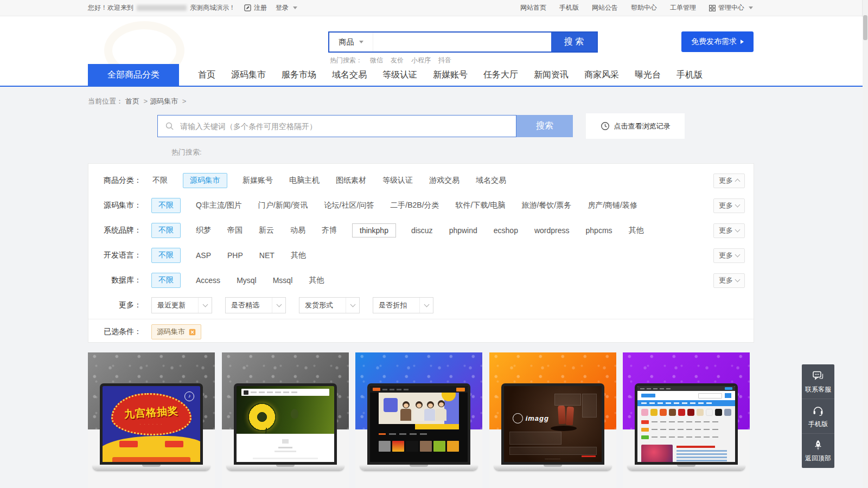 The height and width of the screenshot is (488, 868). I want to click on arrow-right-icon, so click(742, 42).